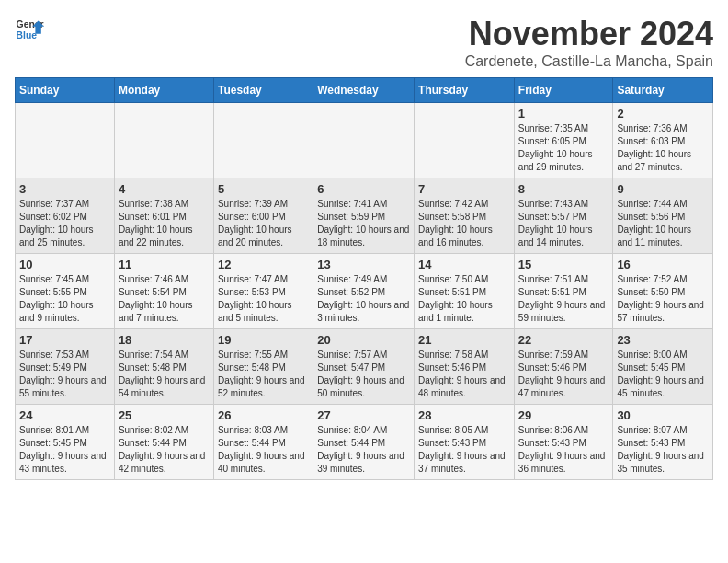  Describe the element at coordinates (164, 299) in the screenshot. I see `day-info: Sunrise: 7:46 AMSunset: 5:54 PMDaylight:…` at that location.